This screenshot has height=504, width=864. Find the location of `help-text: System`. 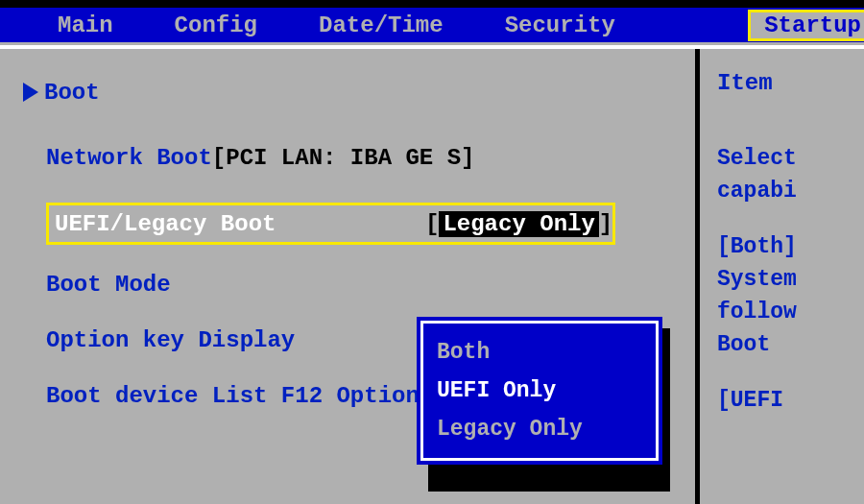

help-text: System is located at coordinates (791, 279).